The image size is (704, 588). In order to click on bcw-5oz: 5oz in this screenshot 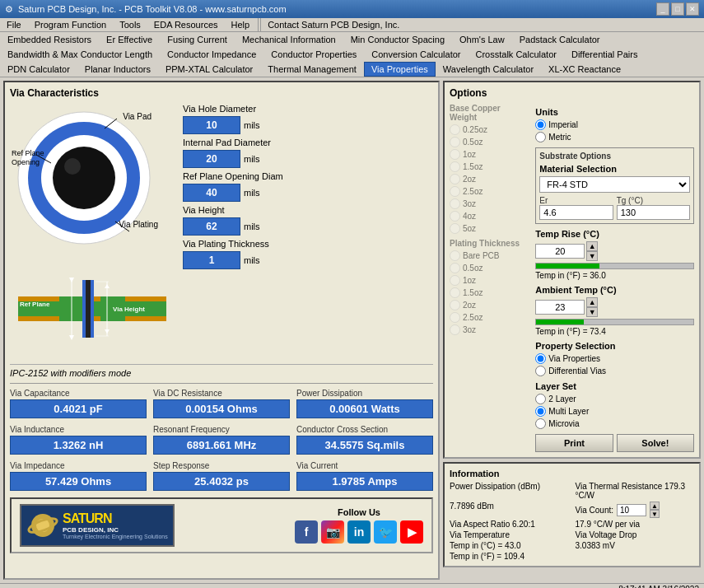, I will do `click(469, 229)`.